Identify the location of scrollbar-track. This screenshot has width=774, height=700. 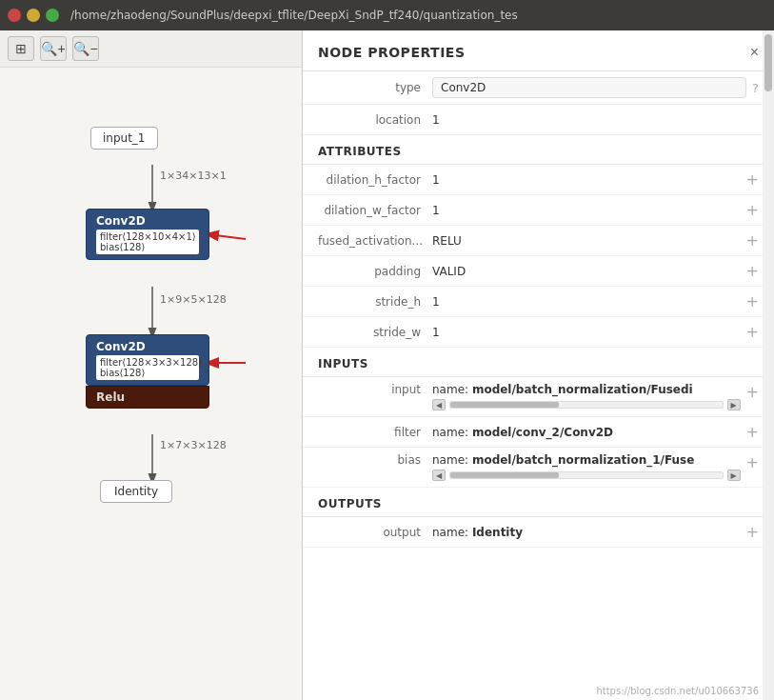
(768, 366).